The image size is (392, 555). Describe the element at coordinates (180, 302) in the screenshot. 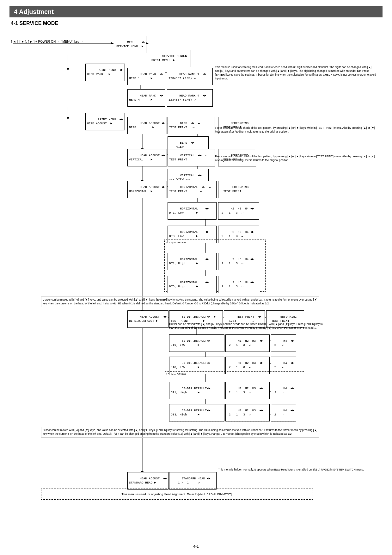

I see `note-horiz-text: Cursor can be moved with [◄] and [►] key…` at that location.